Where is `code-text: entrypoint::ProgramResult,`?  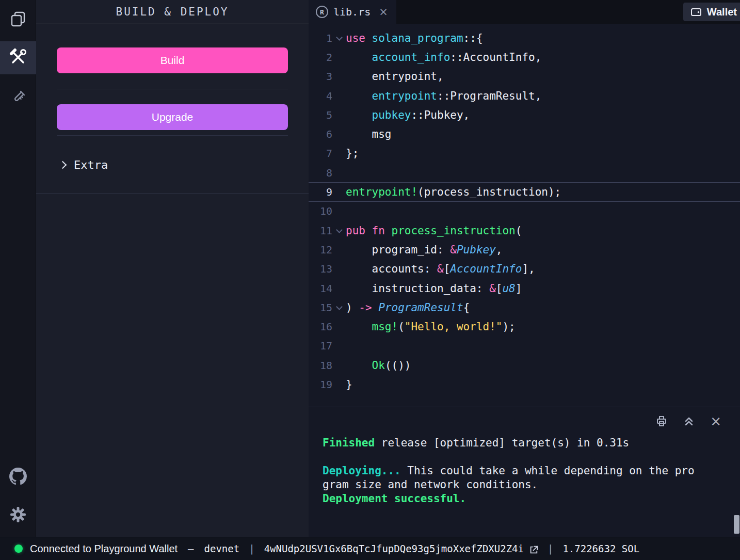 code-text: entrypoint::ProgramResult, is located at coordinates (444, 96).